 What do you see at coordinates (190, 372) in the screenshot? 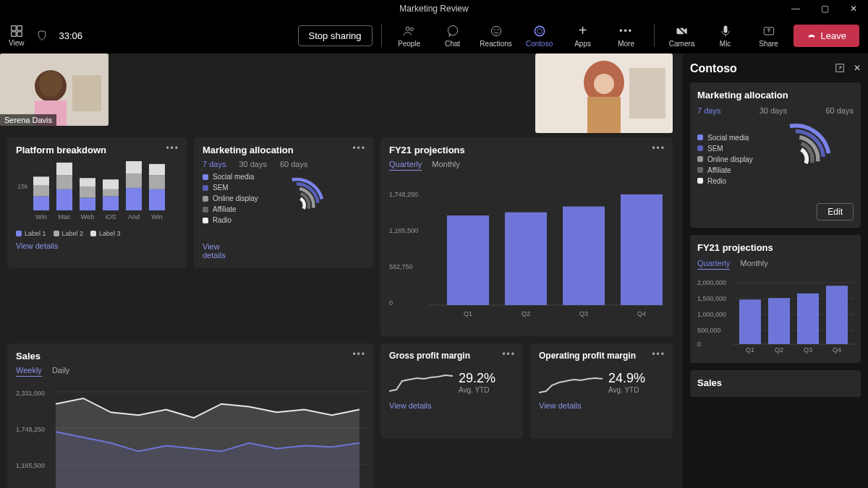
I see `sales-tabs: Weekly Daily` at bounding box center [190, 372].